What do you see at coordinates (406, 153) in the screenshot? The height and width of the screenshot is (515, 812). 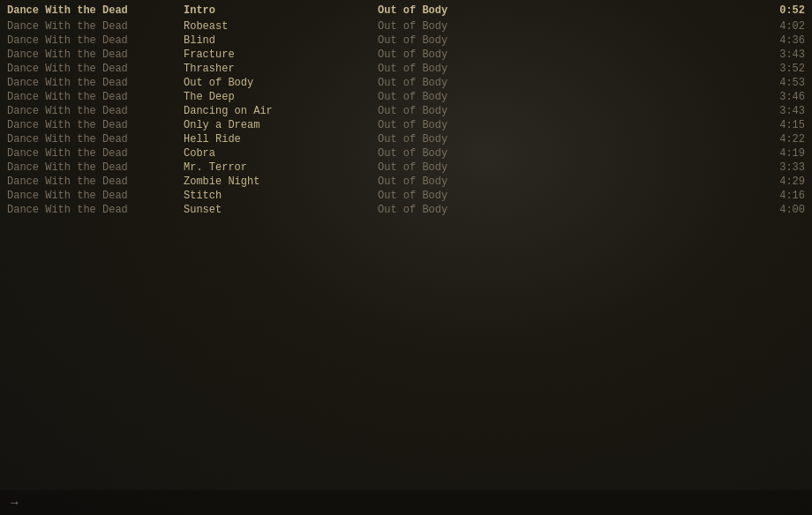 I see `track-row: Dance With the DeadCobraOut of Body4:19` at bounding box center [406, 153].